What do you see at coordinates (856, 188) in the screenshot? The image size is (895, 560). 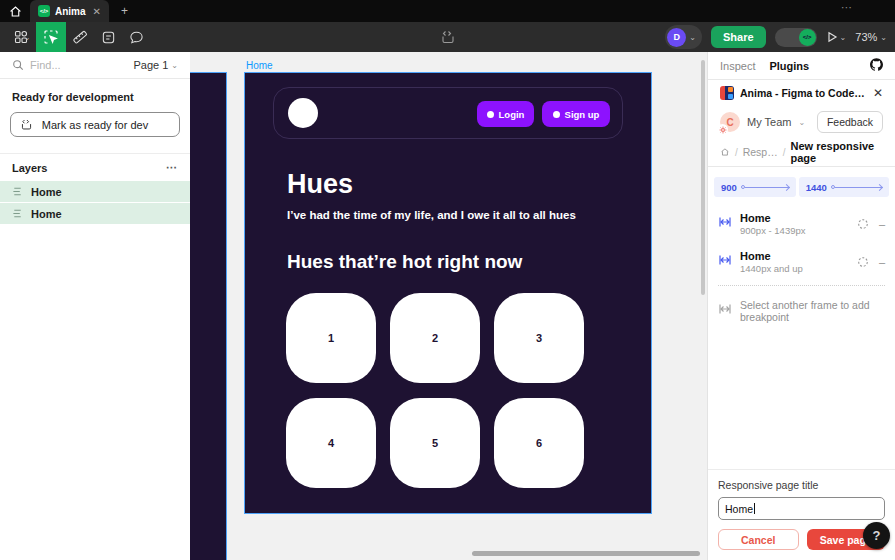 I see `breakpoint-arrow-icon` at bounding box center [856, 188].